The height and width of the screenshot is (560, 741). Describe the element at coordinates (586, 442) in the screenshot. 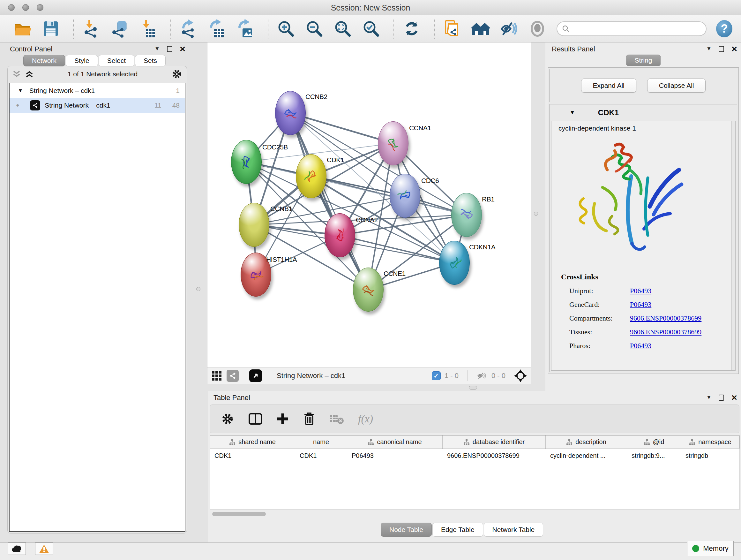

I see `column-header-description: description` at that location.